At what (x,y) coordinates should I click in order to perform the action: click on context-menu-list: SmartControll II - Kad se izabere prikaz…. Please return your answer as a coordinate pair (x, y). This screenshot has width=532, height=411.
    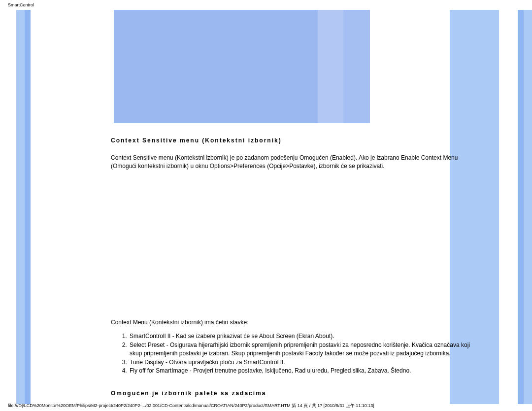
    Looking at the image, I should click on (302, 354).